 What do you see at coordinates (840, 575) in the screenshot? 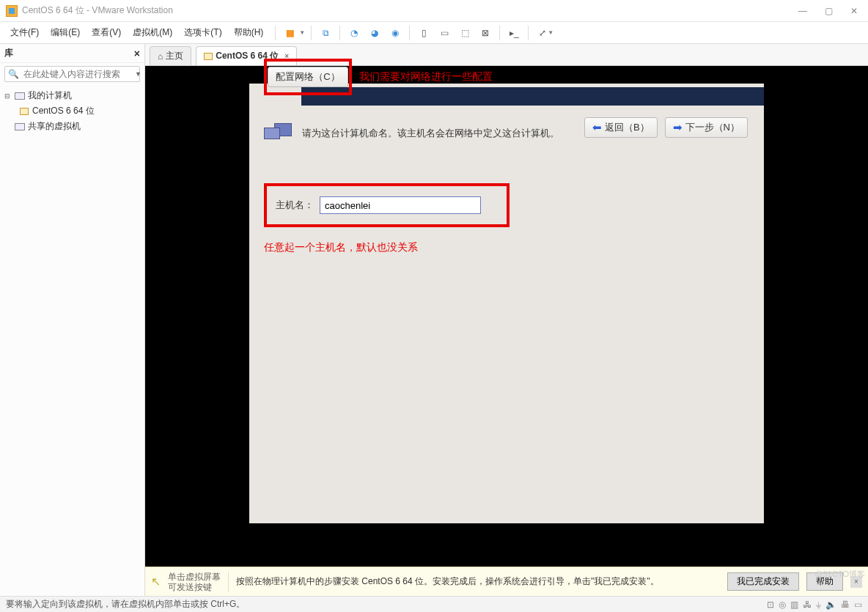
I see `watermark-text: @51CTO博客` at bounding box center [840, 575].